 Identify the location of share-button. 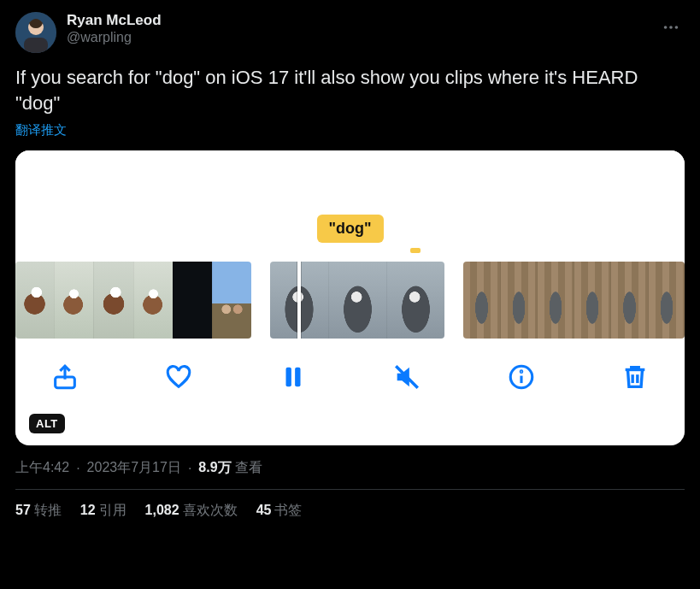
(65, 377).